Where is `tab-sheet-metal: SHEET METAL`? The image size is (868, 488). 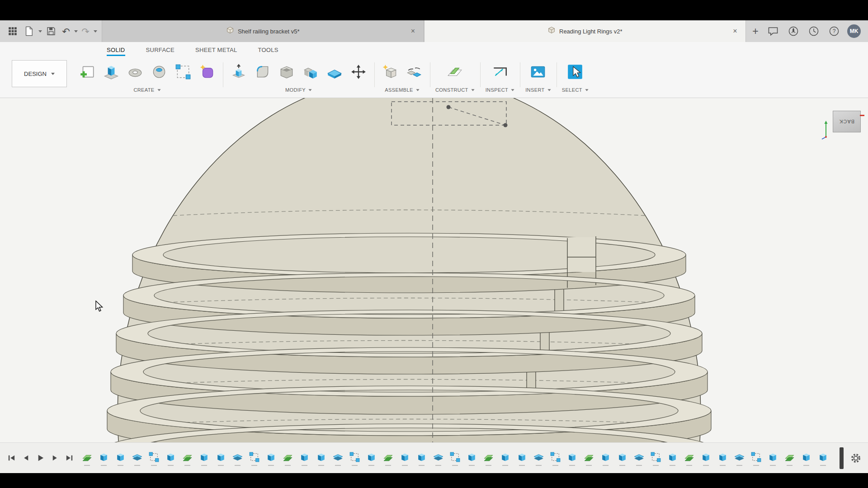
tab-sheet-metal: SHEET METAL is located at coordinates (216, 52).